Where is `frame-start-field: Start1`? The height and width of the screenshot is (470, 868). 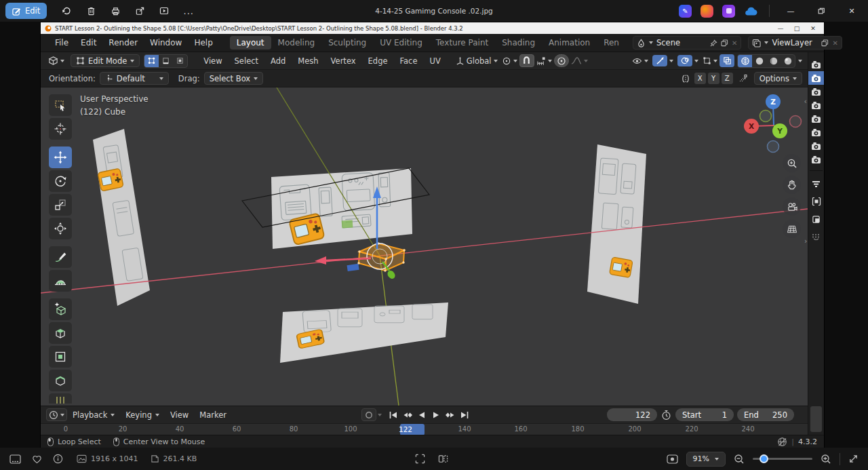 frame-start-field: Start1 is located at coordinates (705, 415).